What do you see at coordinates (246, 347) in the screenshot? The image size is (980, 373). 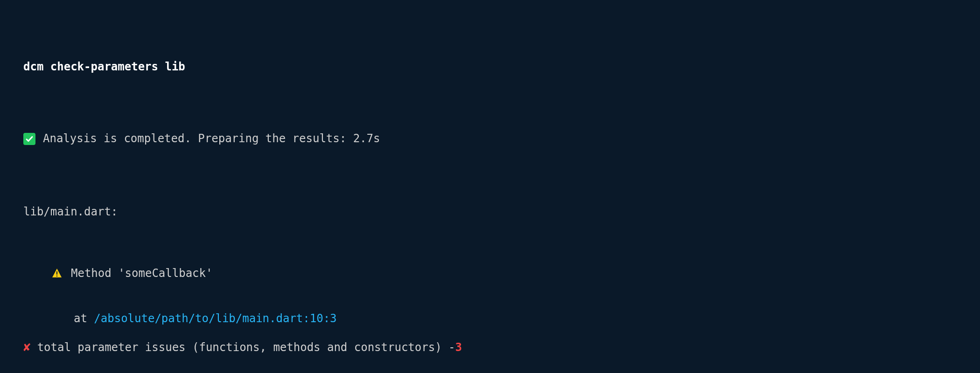 I see `summary-text: total parameter issues (functions, metho…` at bounding box center [246, 347].